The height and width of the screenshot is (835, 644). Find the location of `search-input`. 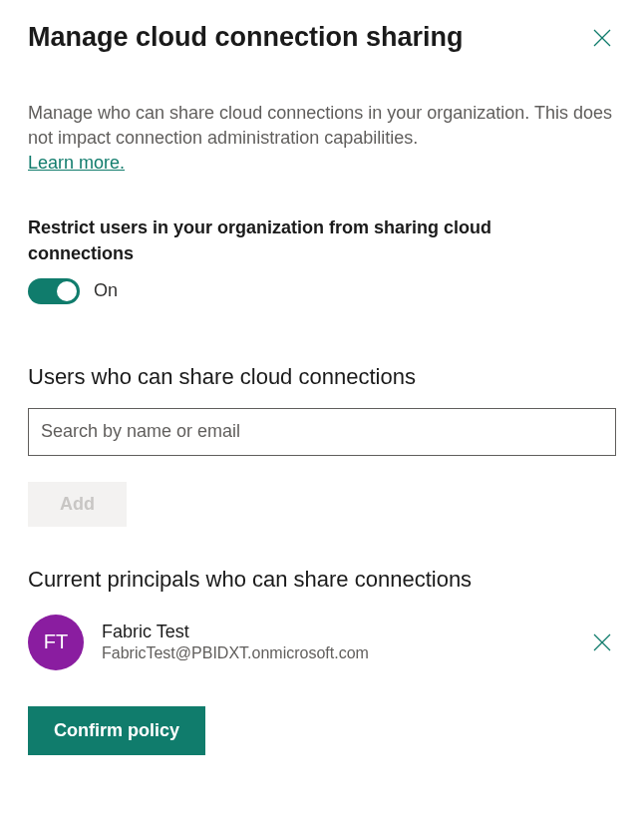

search-input is located at coordinates (322, 432).